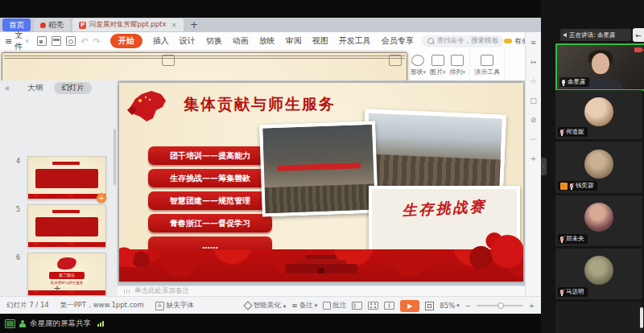 The image size is (644, 333). What do you see at coordinates (638, 50) in the screenshot?
I see `camera-off-icon` at bounding box center [638, 50].